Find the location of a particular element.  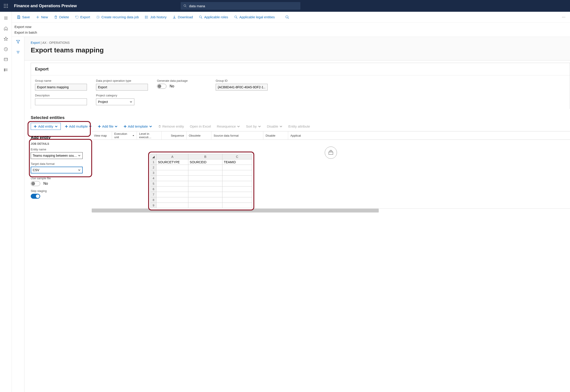

excel-col-b: B is located at coordinates (205, 157).